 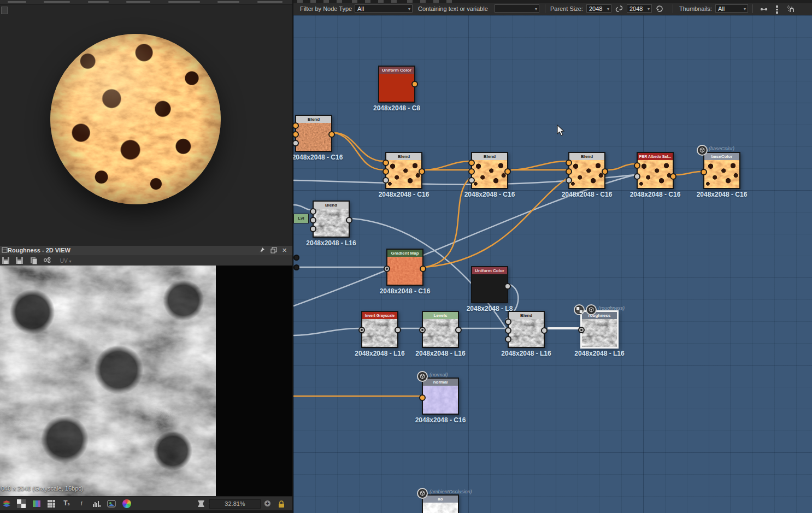 What do you see at coordinates (66, 261) in the screenshot?
I see `uv-mode-dropdown: UV ▾` at bounding box center [66, 261].